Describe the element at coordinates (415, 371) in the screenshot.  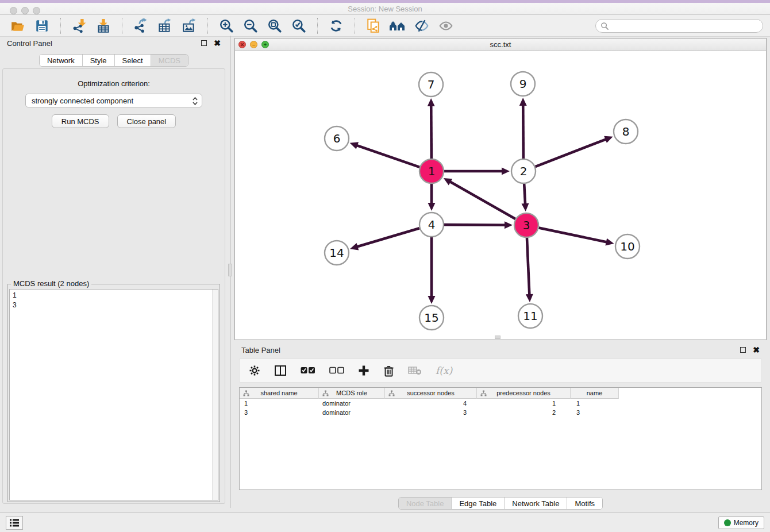
I see `delete-table-icon` at that location.